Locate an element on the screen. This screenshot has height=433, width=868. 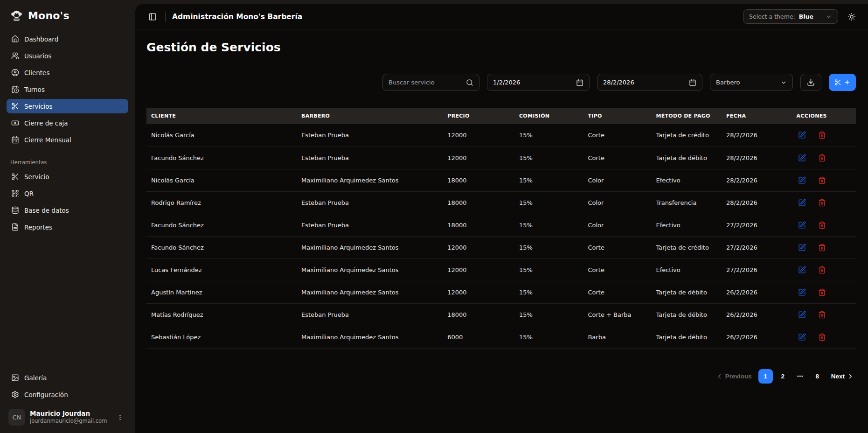
sidebar-nav: Dashboard Usuarios Clientes Turnos Servi… is located at coordinates (67, 90).